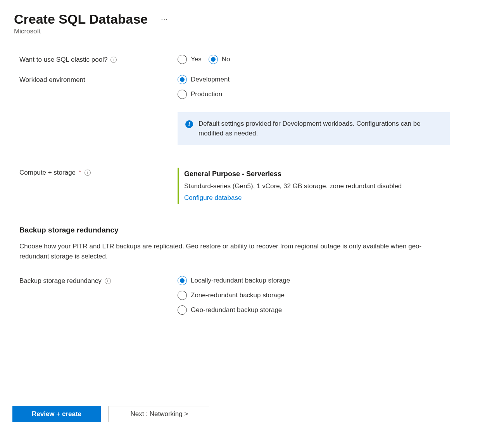 This screenshot has height=430, width=504. I want to click on workload-production-radio: Production, so click(335, 94).